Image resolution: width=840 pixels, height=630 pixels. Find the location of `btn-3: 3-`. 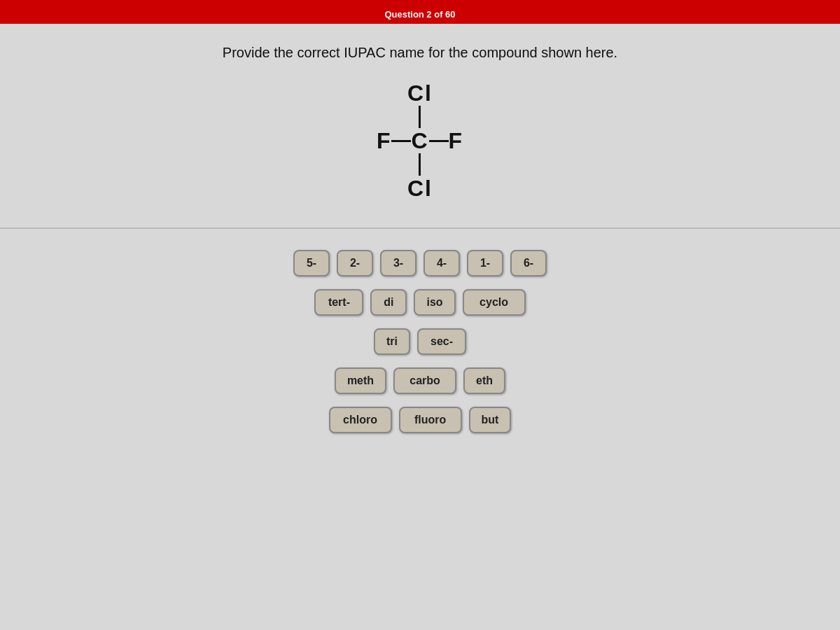

btn-3: 3- is located at coordinates (398, 263).